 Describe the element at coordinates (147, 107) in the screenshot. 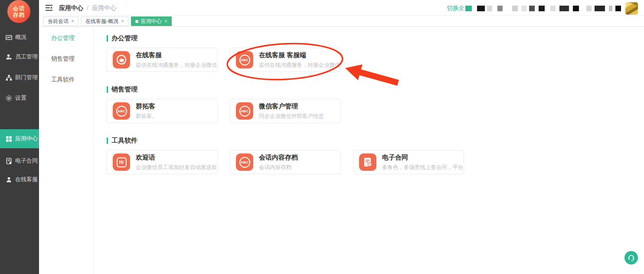

I see `app-name: 群拓客` at that location.